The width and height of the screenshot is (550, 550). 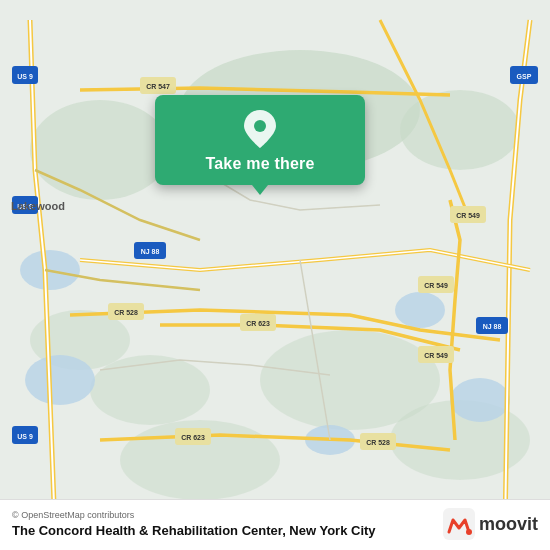 What do you see at coordinates (260, 140) in the screenshot?
I see `take-me-there-popup: Take me there` at bounding box center [260, 140].